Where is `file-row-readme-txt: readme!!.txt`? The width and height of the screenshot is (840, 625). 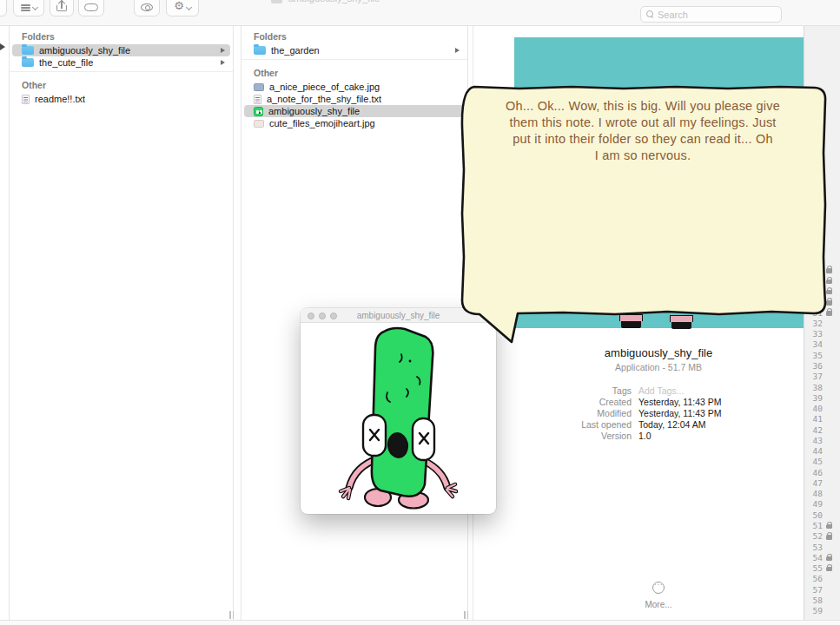 file-row-readme-txt: readme!!.txt is located at coordinates (122, 99).